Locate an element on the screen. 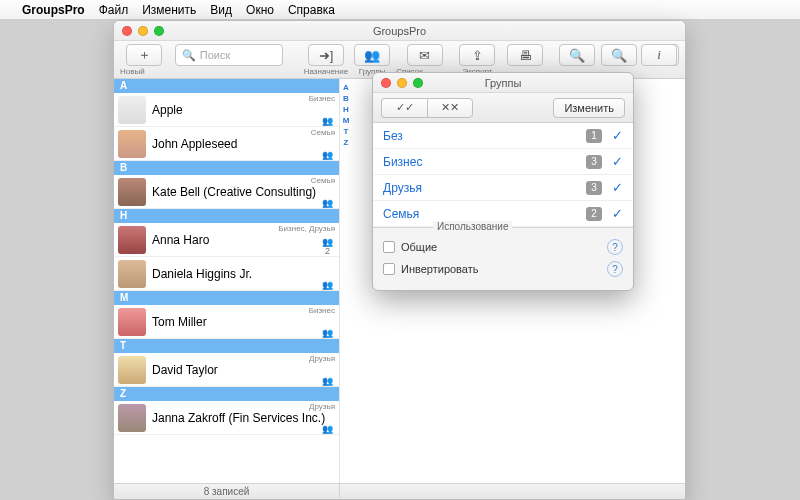 The image size is (800, 500). contact-row: AppleБизнес👥 is located at coordinates (226, 110).